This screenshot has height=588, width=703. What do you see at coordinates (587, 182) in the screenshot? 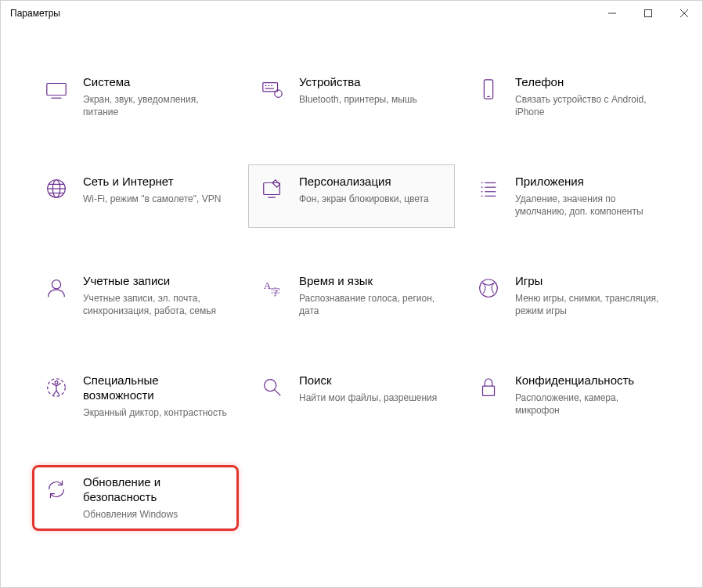
I see `category-title: Приложения` at bounding box center [587, 182].